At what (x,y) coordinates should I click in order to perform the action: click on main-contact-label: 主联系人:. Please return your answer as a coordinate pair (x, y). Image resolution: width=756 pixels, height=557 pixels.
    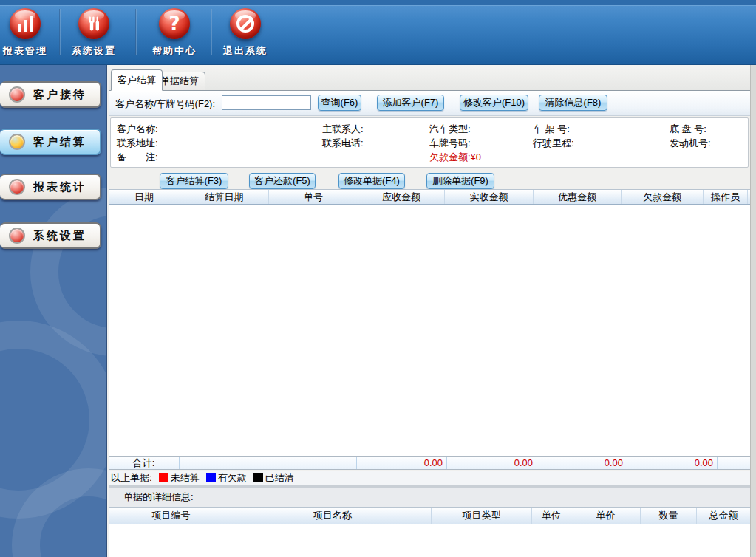
    Looking at the image, I should click on (343, 129).